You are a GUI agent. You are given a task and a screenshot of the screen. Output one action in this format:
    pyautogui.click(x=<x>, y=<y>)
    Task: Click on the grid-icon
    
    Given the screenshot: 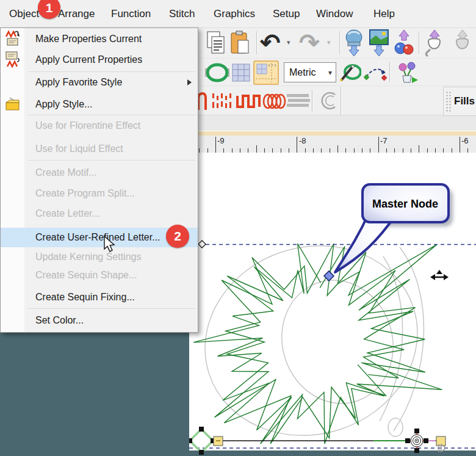 What is the action you would take?
    pyautogui.click(x=241, y=73)
    